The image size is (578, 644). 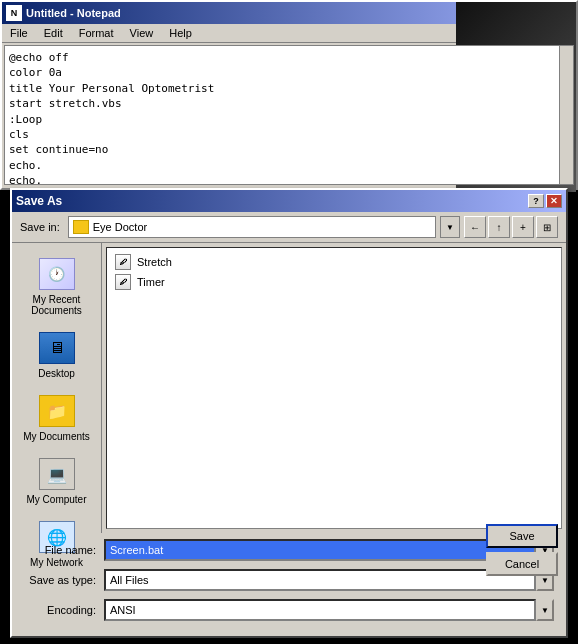 What do you see at coordinates (57, 388) in the screenshot?
I see `dialog-sidebar: My RecentDocuments Desktop My Documents …` at bounding box center [57, 388].